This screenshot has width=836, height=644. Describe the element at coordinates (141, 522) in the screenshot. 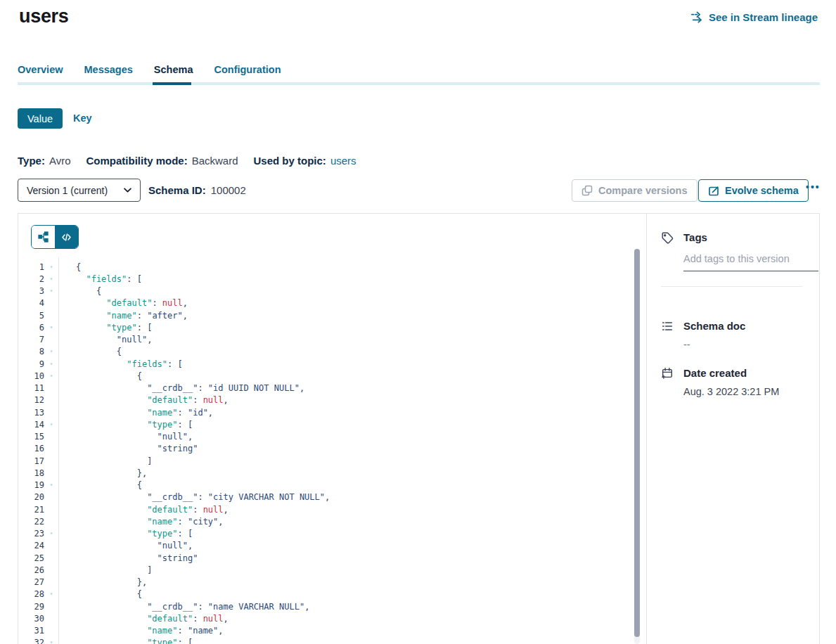

I see `code-text: "name": "city",` at that location.